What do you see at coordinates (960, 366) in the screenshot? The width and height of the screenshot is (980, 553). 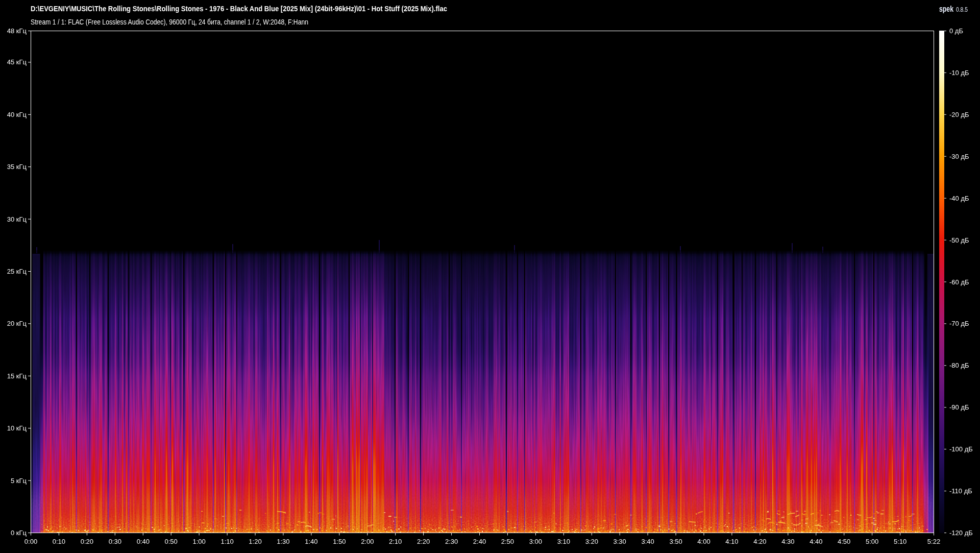 I see `svg-text: -80 дБ` at bounding box center [960, 366].